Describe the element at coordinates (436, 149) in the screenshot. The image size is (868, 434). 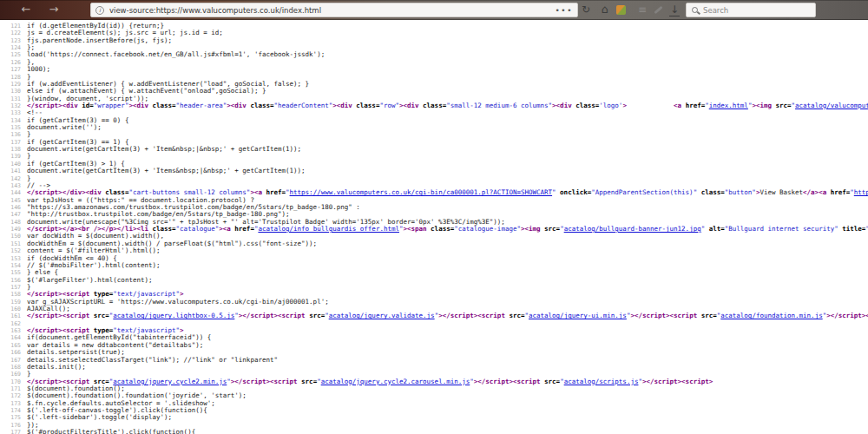
I see `source-line: 138document.write(getCartItem(3) + 'Item…` at that location.